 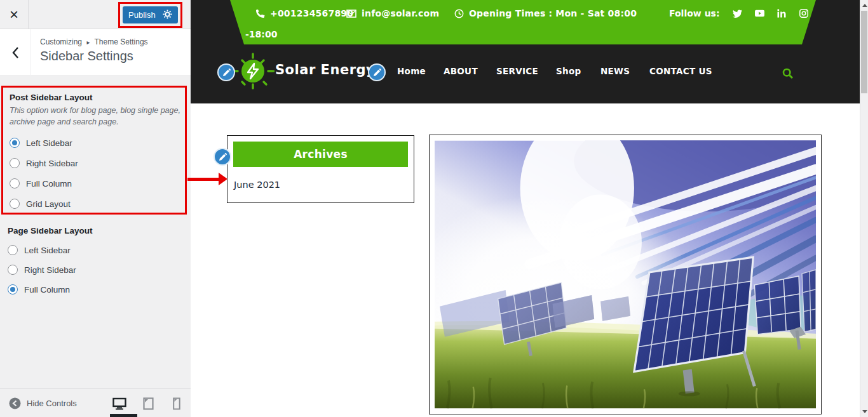 I want to click on annotation-box-post-sidebar: Post Sidebar Layout This option work for…, so click(x=94, y=150).